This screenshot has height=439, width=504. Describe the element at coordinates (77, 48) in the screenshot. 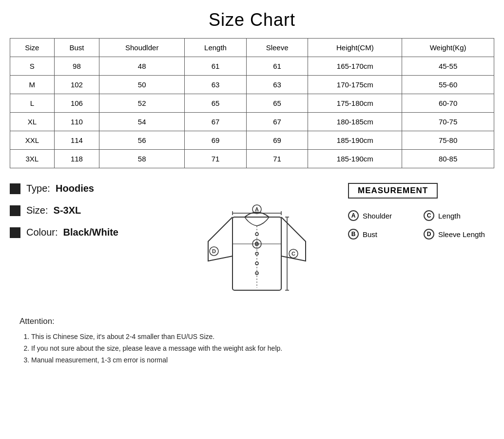

I see `col-bust: Bust` at that location.